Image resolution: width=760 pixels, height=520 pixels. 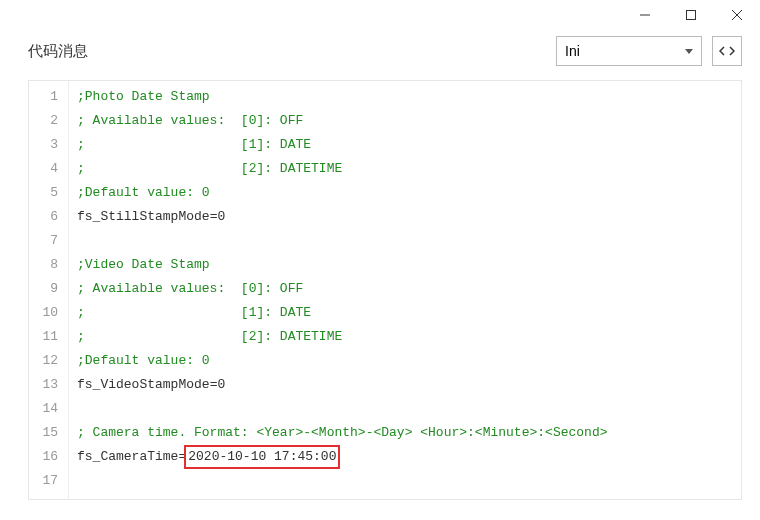 I want to click on code-token: 2020-10-10 17:45:00, so click(x=262, y=457).